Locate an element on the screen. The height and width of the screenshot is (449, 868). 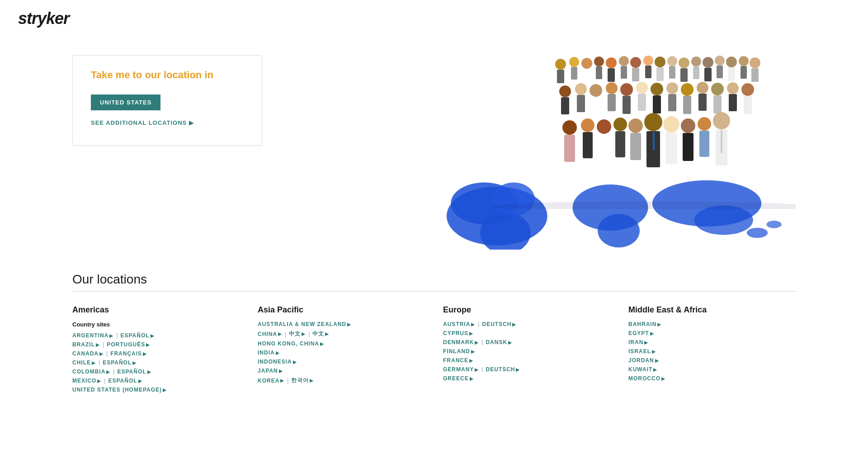
country-link: ISRAEL ▶ is located at coordinates (642, 351).